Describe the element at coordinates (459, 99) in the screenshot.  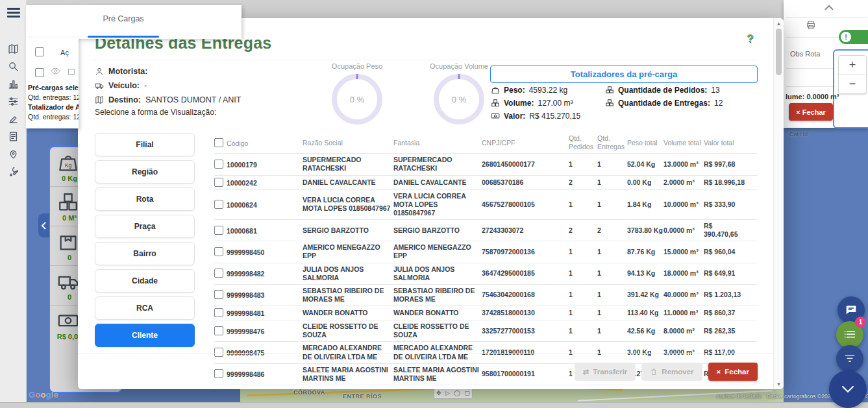
I see `gauge-ring: 0 %` at that location.